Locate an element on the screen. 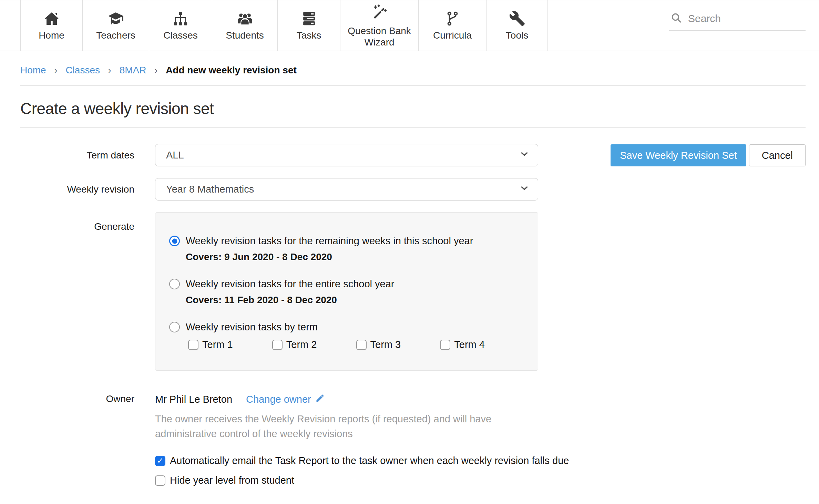 This screenshot has width=819, height=504. weekly-revision-value: Year 8 Mathematics is located at coordinates (210, 189).